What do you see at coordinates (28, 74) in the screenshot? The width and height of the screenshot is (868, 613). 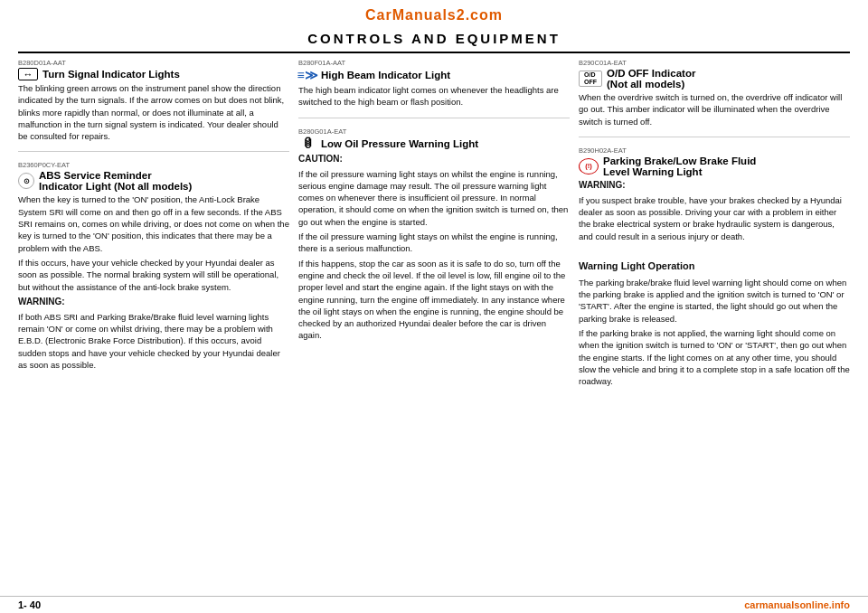 I see `arrow-icon` at bounding box center [28, 74].